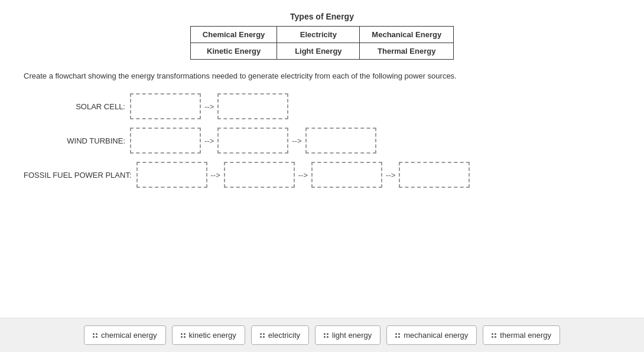  Describe the element at coordinates (322, 76) in the screenshot. I see `instructions-text: Create a flowchart showing the energy tr…` at that location.